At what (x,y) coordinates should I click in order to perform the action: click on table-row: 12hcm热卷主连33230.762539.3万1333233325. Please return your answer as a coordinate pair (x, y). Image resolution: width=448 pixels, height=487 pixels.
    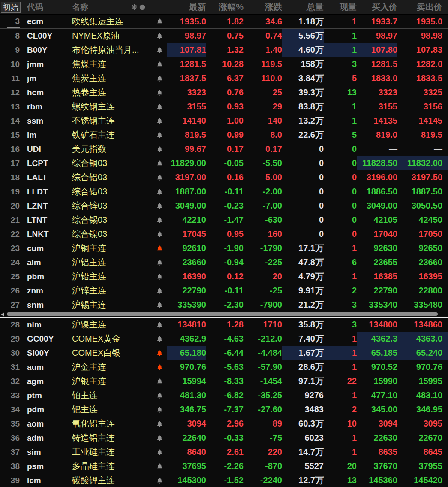
    Looking at the image, I should click on (224, 93).